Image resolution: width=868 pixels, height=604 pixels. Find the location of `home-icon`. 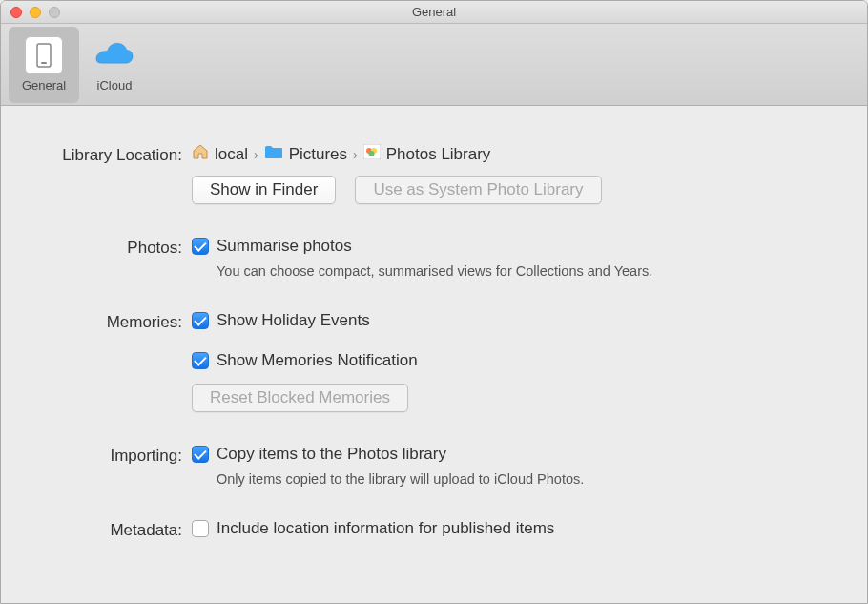

home-icon is located at coordinates (200, 155).